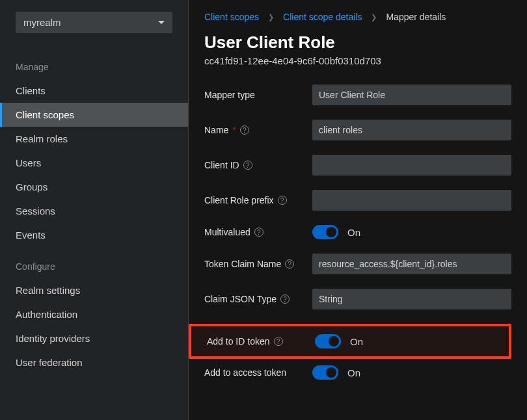 This screenshot has width=527, height=420. Describe the element at coordinates (412, 95) in the screenshot. I see `mapper-type-input` at that location.